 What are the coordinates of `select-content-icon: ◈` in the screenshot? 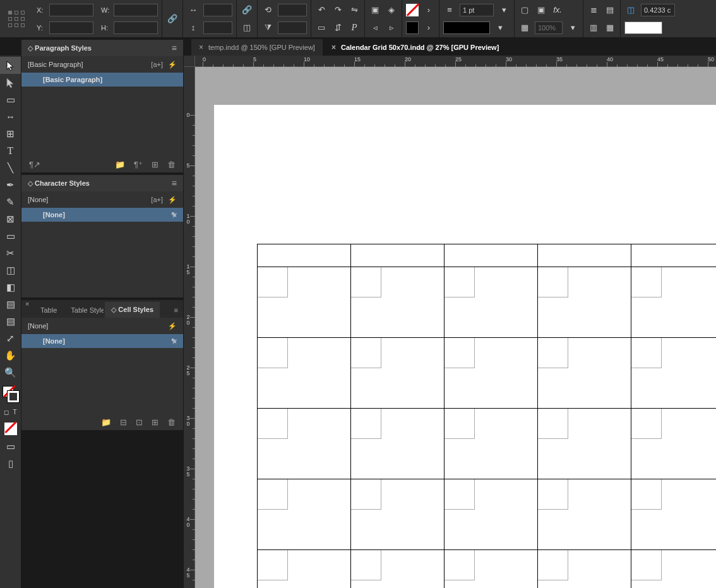 It's located at (391, 10).